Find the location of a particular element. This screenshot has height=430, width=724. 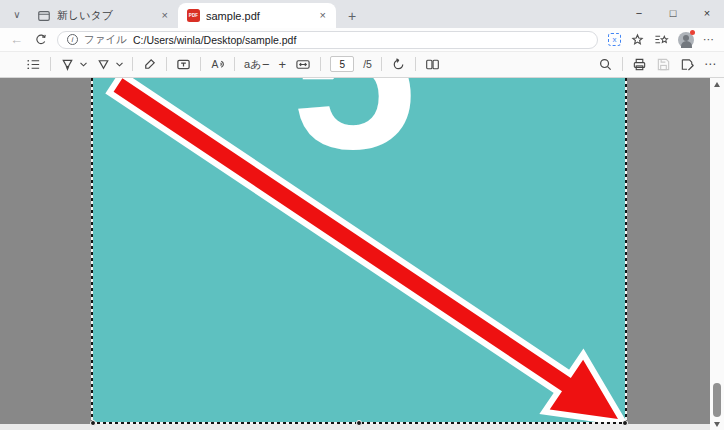

big-page-digit: 5 is located at coordinates (354, 137).